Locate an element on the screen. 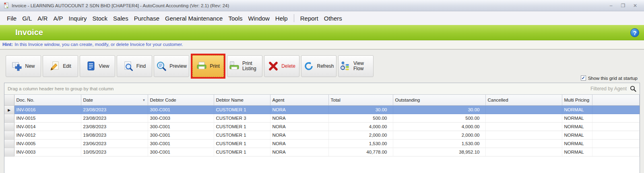 The image size is (644, 173). delete-button: Delete is located at coordinates (282, 66).